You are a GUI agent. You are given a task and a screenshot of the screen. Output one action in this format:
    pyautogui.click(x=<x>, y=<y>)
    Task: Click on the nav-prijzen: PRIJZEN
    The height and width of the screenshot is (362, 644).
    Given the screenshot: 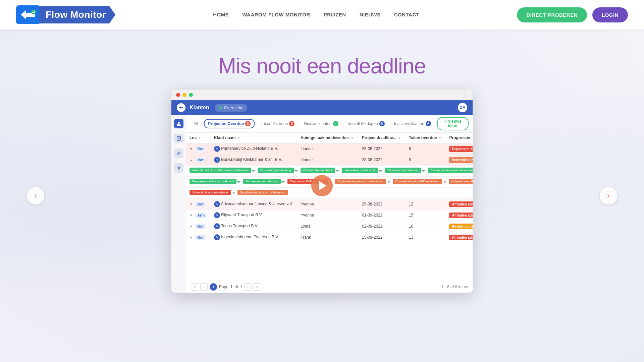 What is the action you would take?
    pyautogui.click(x=335, y=15)
    